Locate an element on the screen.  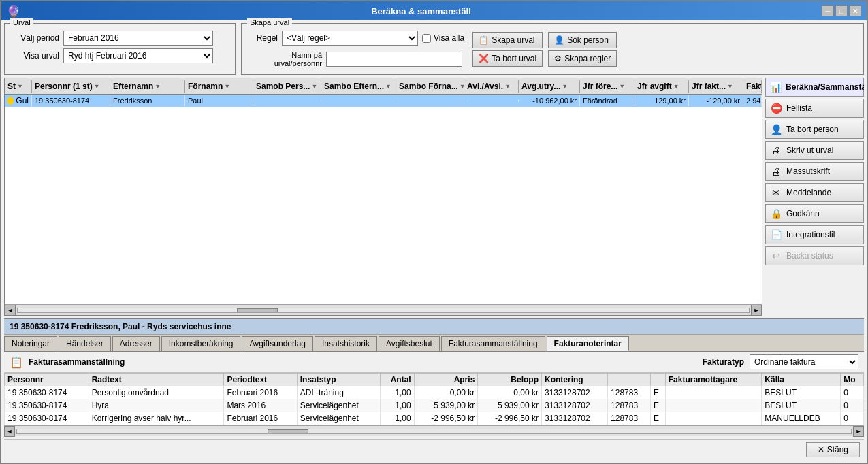
col-avl-avsl: Avl./Avsl. ▼ is located at coordinates (492, 86).